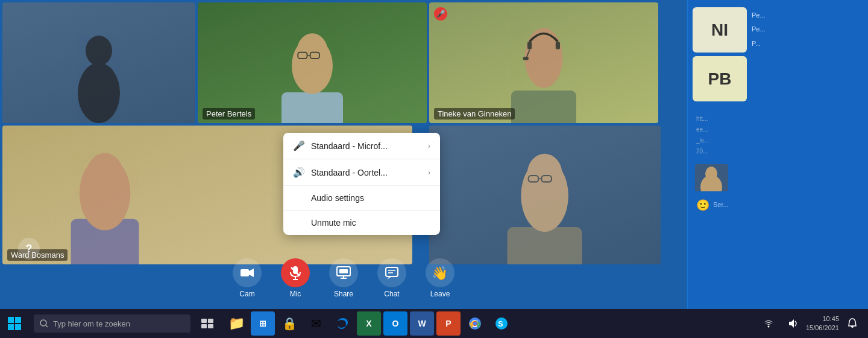 This screenshot has height=338, width=868. What do you see at coordinates (778, 135) in the screenshot?
I see `sidebar-link-area: htt... ee... _ls... 20...` at bounding box center [778, 135].